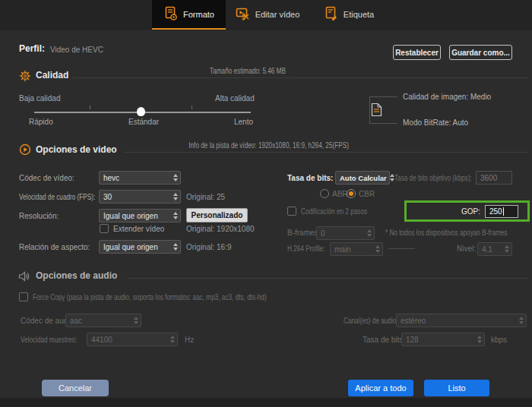 The image size is (532, 407). I want to click on custom-resolution-button: Personalizado, so click(217, 216).